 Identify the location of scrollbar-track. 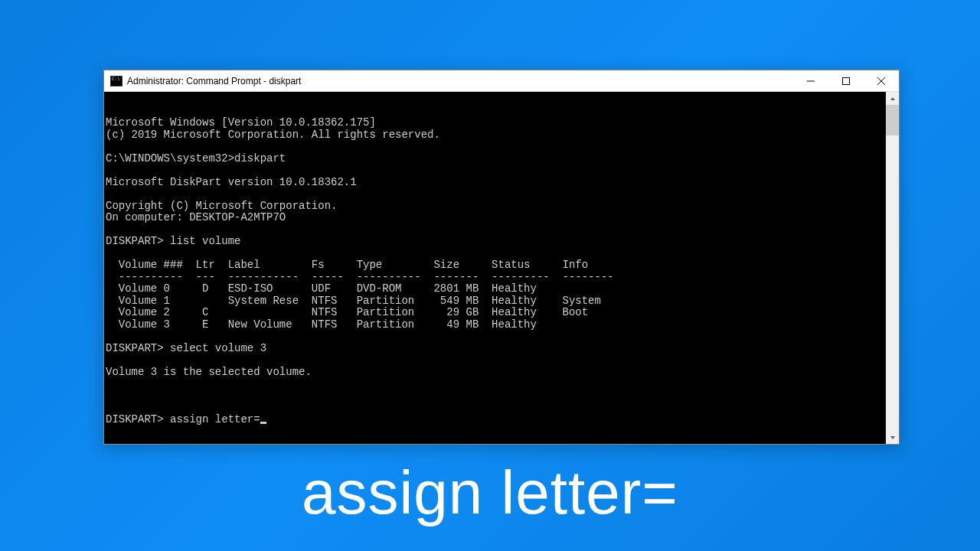
(893, 283).